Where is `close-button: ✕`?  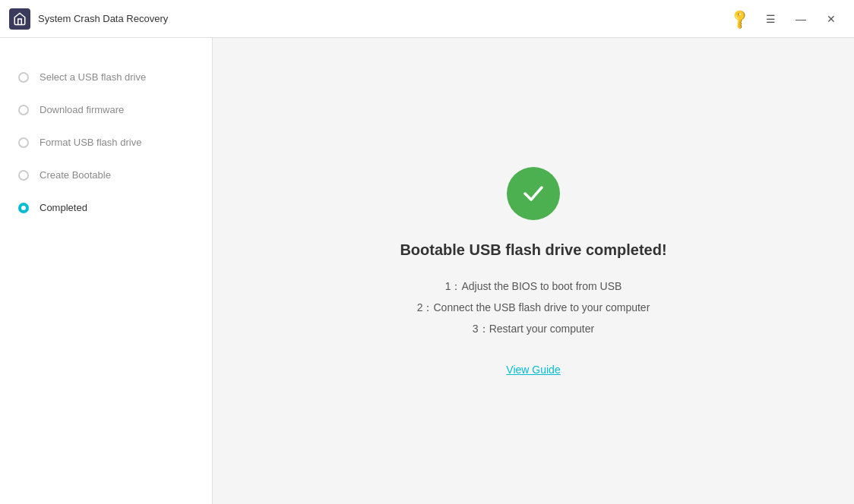 close-button: ✕ is located at coordinates (831, 19).